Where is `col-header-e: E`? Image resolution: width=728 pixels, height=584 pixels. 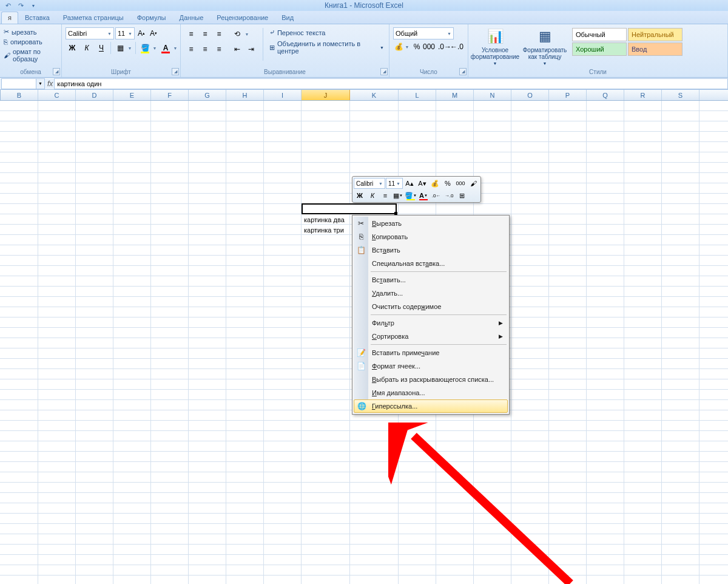
col-header-e: E is located at coordinates (132, 95).